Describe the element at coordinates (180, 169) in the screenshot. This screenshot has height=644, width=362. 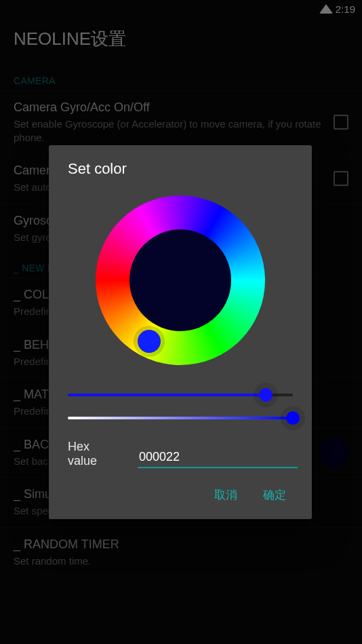
I see `dialog-title: Set color` at that location.